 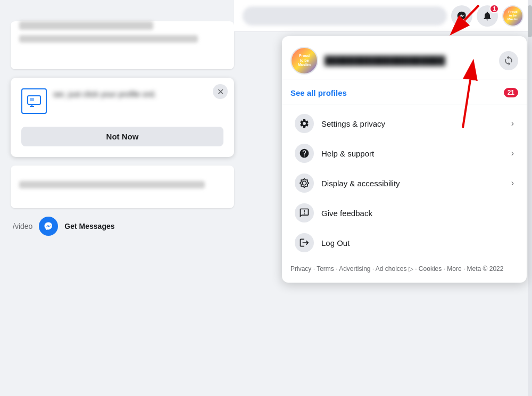 What do you see at coordinates (409, 61) in the screenshot?
I see `profile-row-name: ████████████████████` at bounding box center [409, 61].